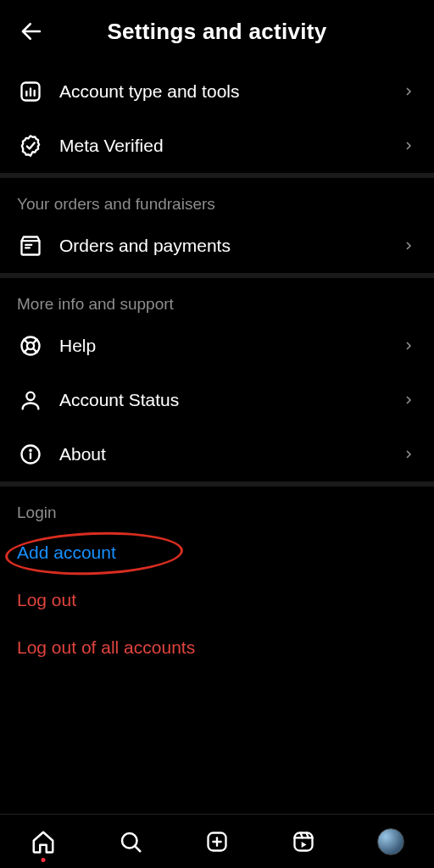  I want to click on logout-button: Log out, so click(217, 600).